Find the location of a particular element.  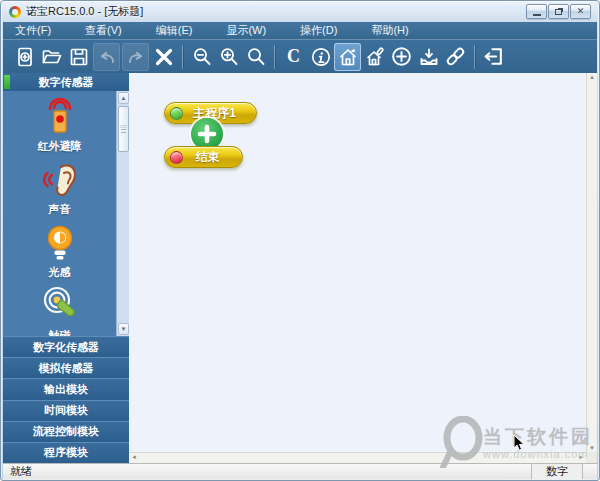

block-label: 结束 is located at coordinates (208, 158).